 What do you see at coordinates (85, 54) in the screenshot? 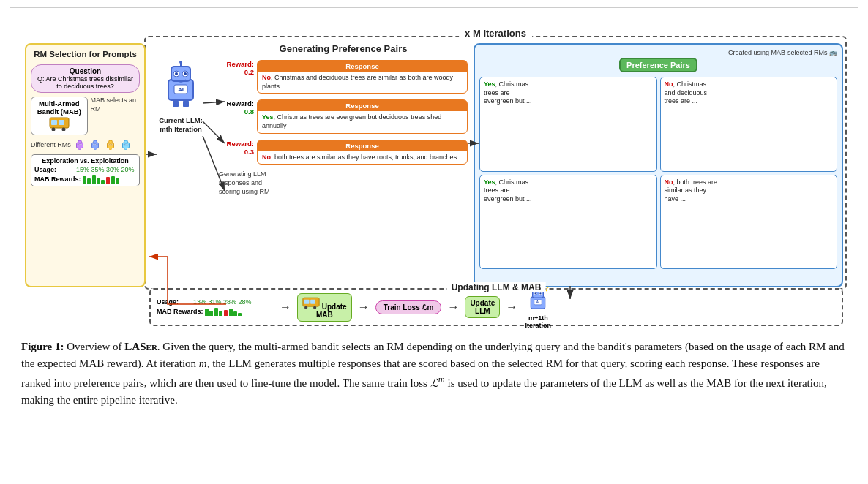
I see `rm-panel-title: RM Selection for Prompts` at bounding box center [85, 54].